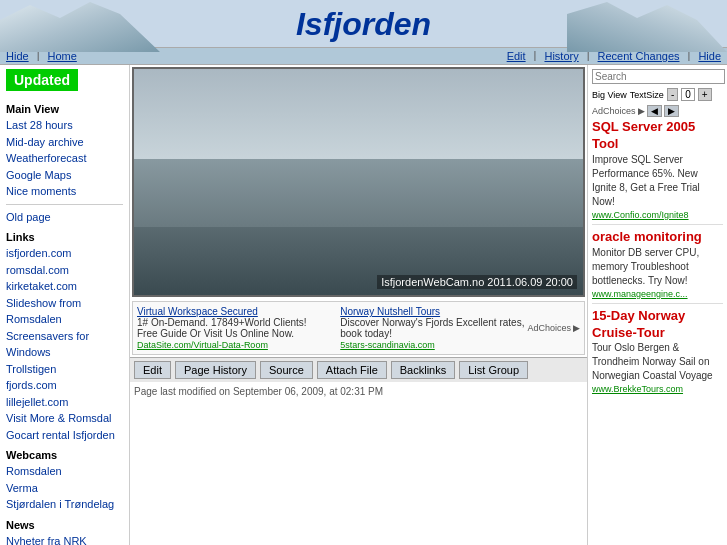 The image size is (727, 545). Describe the element at coordinates (358, 328) in the screenshot. I see `ad-banner-center: Virtual Workspace Secured 1# On-Demand. …` at that location.